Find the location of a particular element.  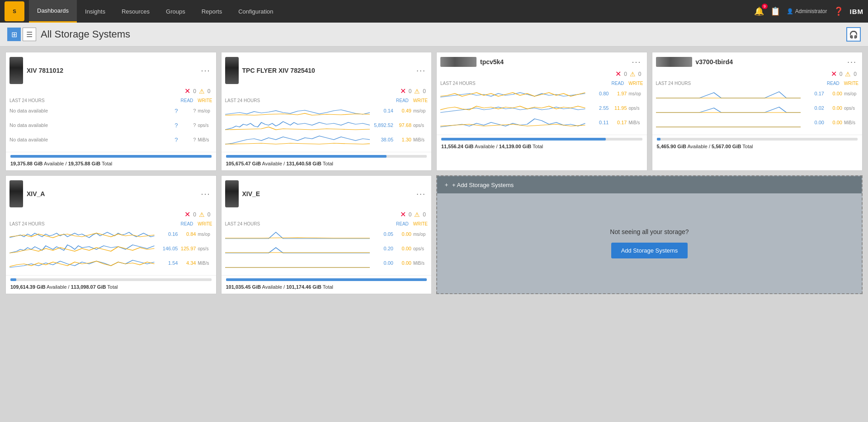

card-header: TPC FLYER XIV 7825410 ··· is located at coordinates (326, 70).